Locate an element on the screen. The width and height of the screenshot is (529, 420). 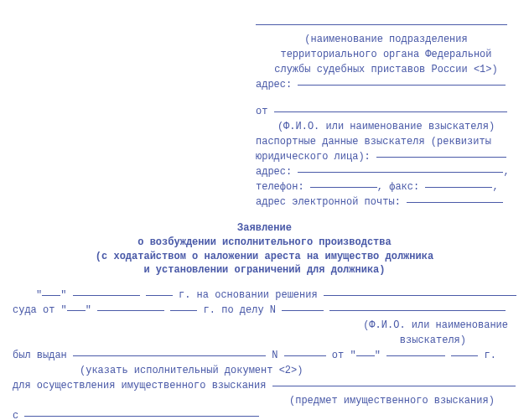
passport-field is located at coordinates (441, 158).